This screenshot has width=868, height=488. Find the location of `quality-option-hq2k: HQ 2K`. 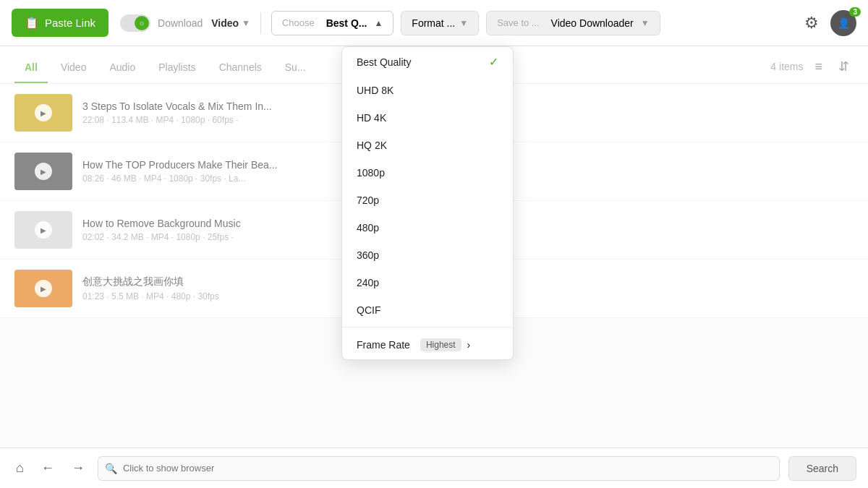

quality-option-hq2k: HQ 2K is located at coordinates (427, 145).